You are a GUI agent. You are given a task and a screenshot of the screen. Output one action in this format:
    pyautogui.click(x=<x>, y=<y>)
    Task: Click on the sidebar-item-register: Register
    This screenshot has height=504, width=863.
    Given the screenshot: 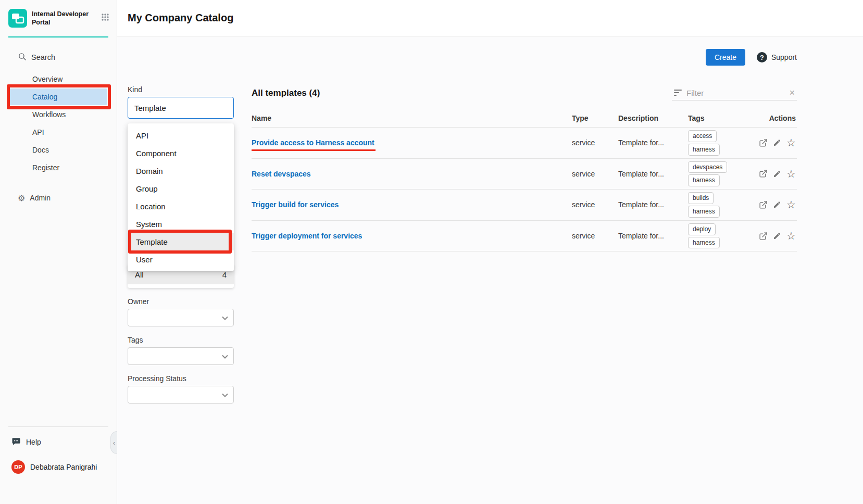 What is the action you would take?
    pyautogui.click(x=58, y=168)
    